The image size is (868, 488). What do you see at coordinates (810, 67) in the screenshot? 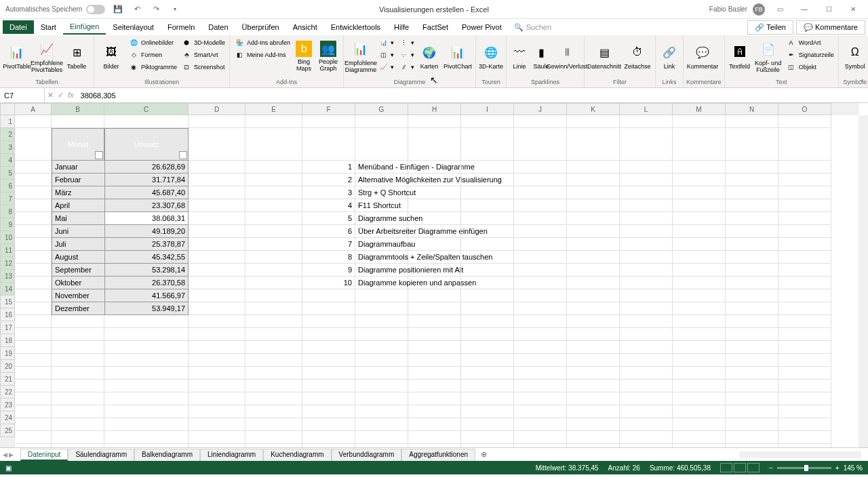
I see `object-button: ◫Objekt` at bounding box center [810, 67].